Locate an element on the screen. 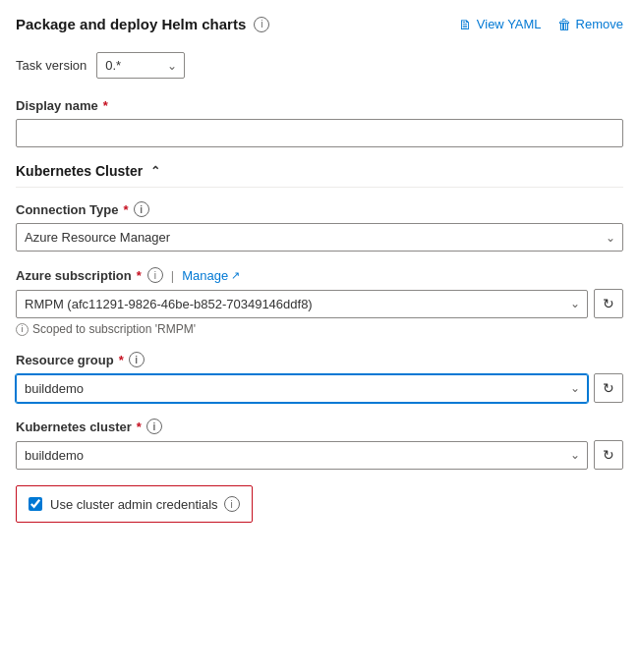 This screenshot has height=672, width=639. azure-subscription-select-wrapper: RMPM (afc11291-9826-46be-b852-70349146dd… is located at coordinates (302, 305).